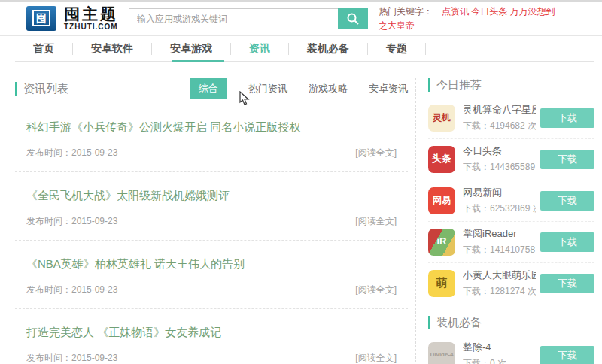 The width and height of the screenshot is (602, 364). I want to click on app-icon-netease-news: 网易, so click(442, 201).